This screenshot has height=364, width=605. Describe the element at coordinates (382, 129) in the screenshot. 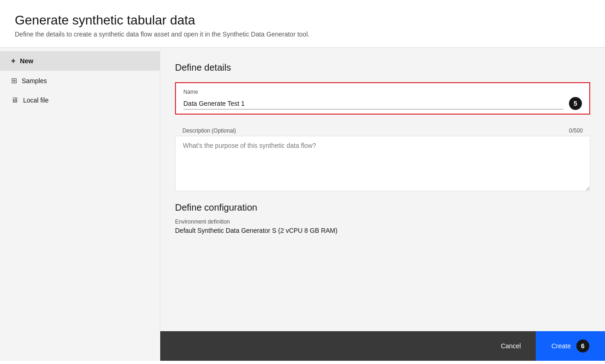

I see `desc-header: Description (Optional) 0/500` at that location.